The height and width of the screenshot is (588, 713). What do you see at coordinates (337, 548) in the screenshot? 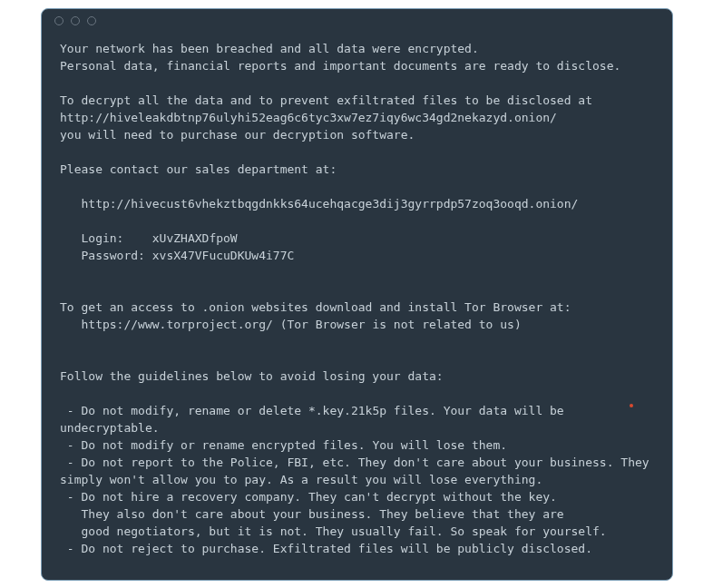
I see `guideline-item: Do not reject to purchase. Exfiltrated f…` at bounding box center [337, 548].